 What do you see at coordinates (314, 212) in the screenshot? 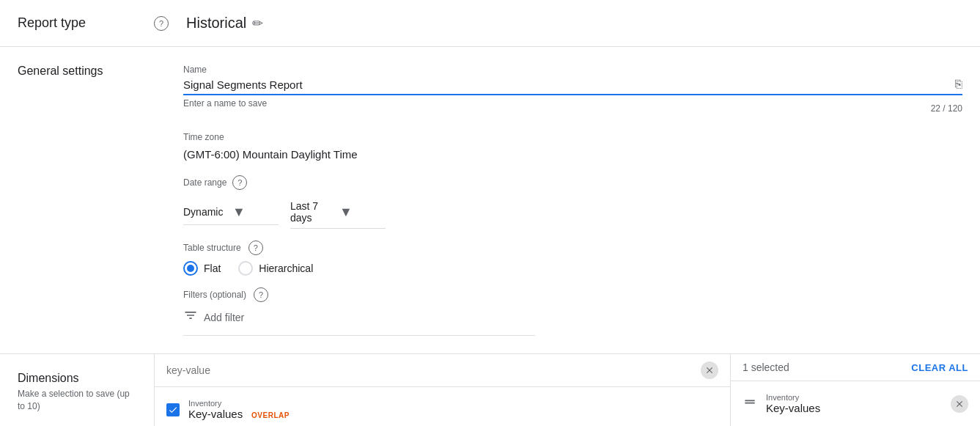
I see `date-range-option: Last 7 days` at bounding box center [314, 212].